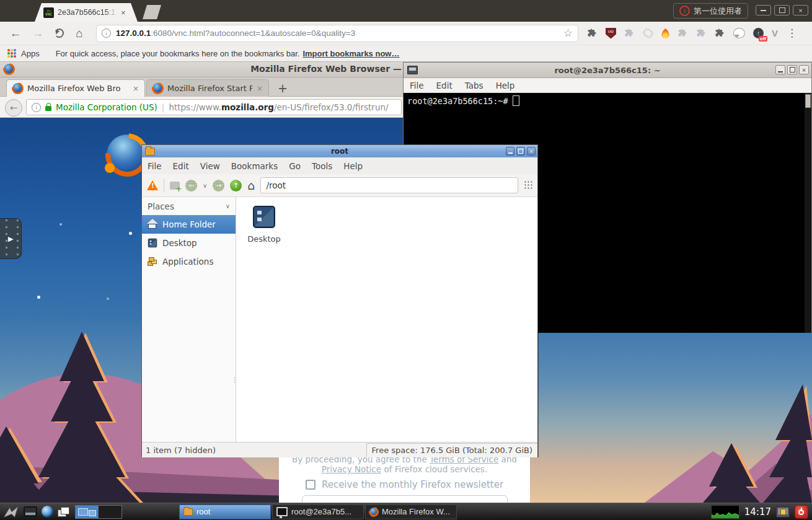  What do you see at coordinates (48, 14) in the screenshot?
I see `novnc-favicon-text2: VNC` at bounding box center [48, 14].